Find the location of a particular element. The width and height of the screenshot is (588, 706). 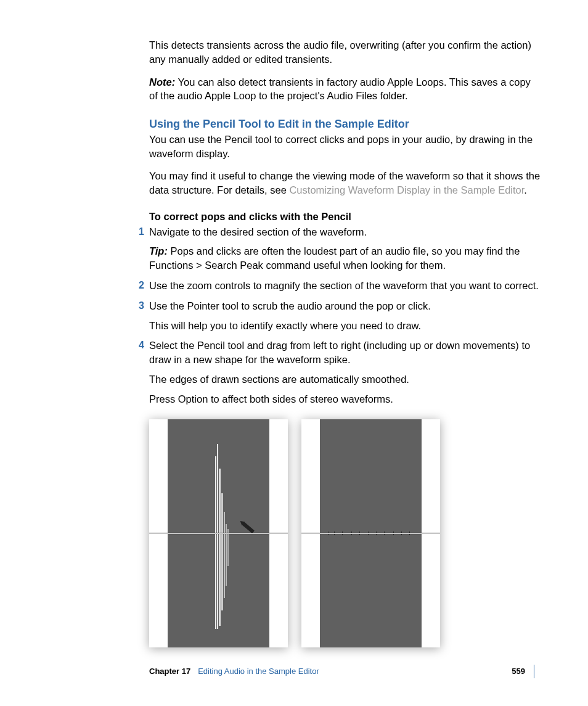

waveform-before-figure is located at coordinates (218, 533).